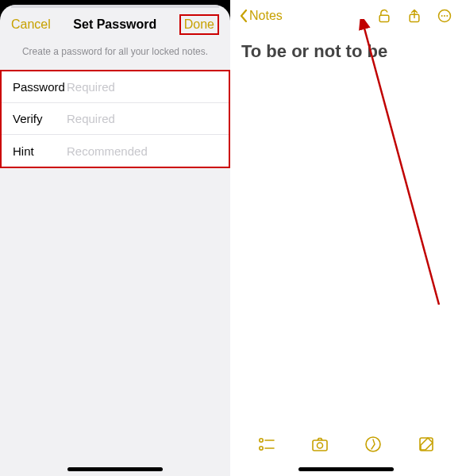  What do you see at coordinates (40, 151) in the screenshot?
I see `hint-label: Hint` at bounding box center [40, 151].